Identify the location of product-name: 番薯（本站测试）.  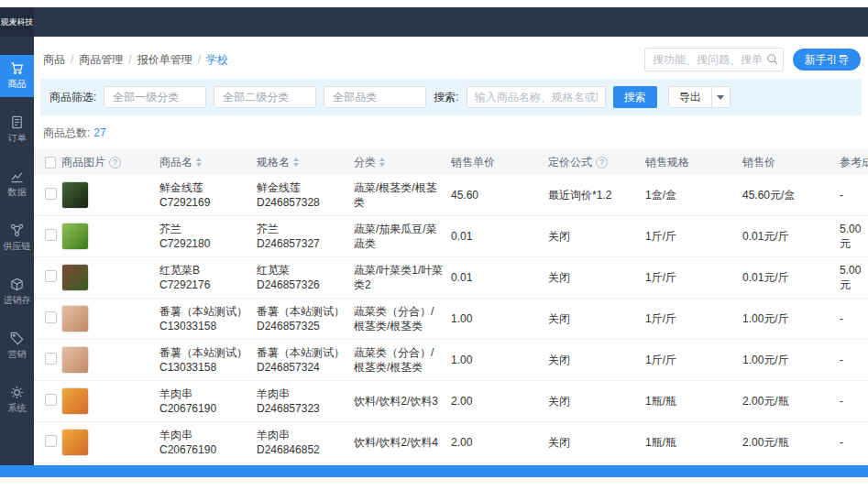
(204, 353).